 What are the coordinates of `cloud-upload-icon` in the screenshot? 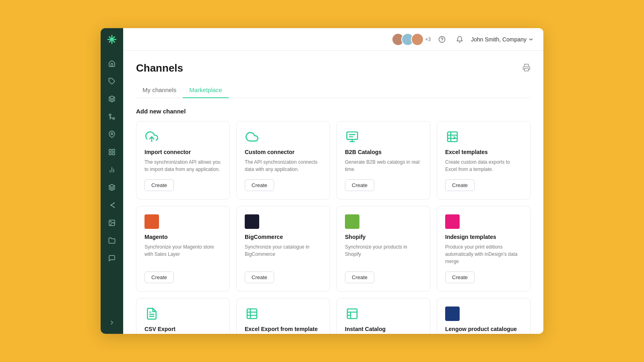 It's located at (152, 137).